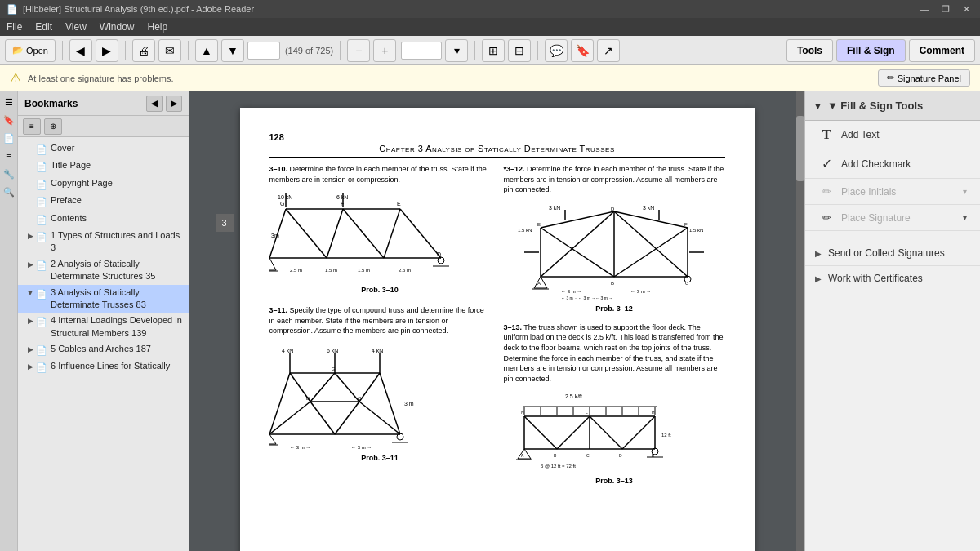 This screenshot has width=980, height=551. What do you see at coordinates (9, 156) in the screenshot?
I see `layers-icon: ≡` at bounding box center [9, 156].